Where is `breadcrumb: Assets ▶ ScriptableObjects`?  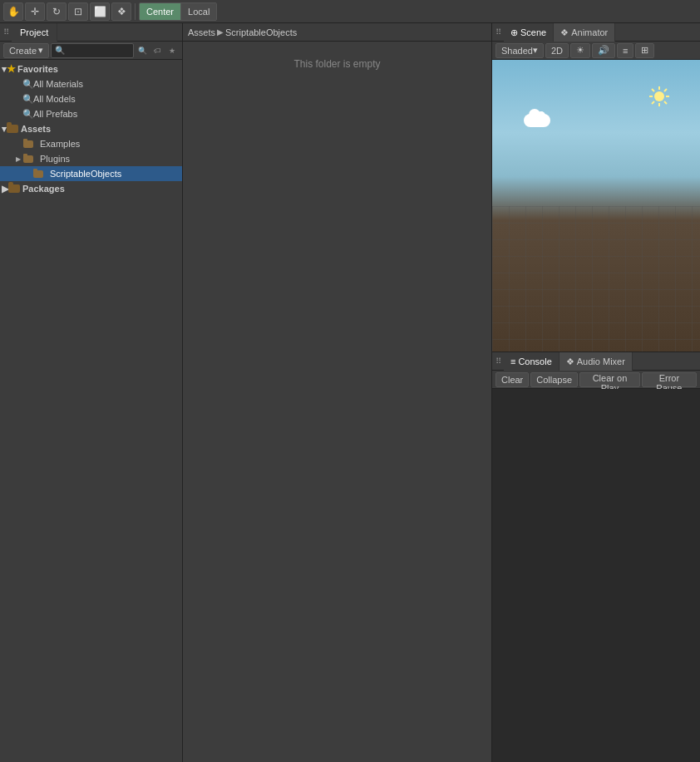
breadcrumb: Assets ▶ ScriptableObjects is located at coordinates (338, 32).